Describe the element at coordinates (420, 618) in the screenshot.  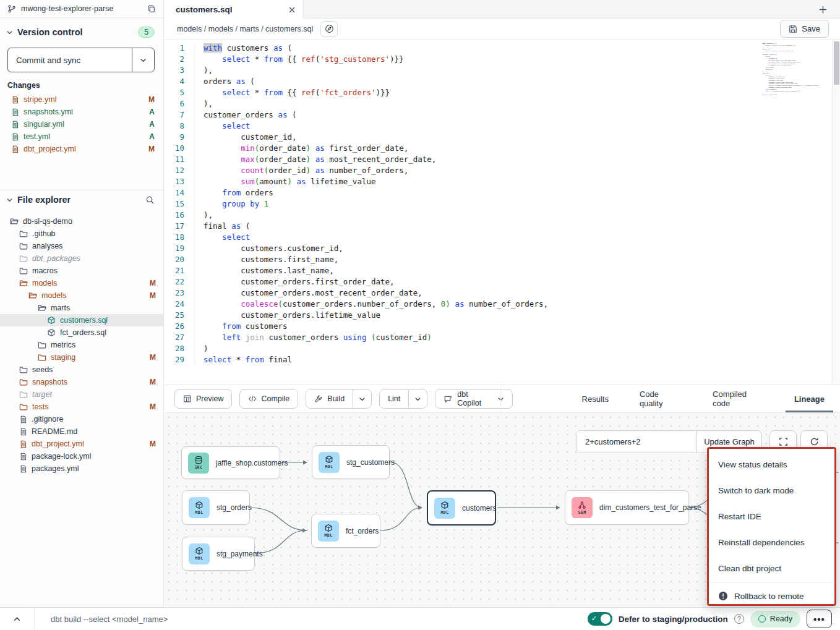
I see `status-bar: dbt build --select <model_name> ✓ Defer …` at that location.